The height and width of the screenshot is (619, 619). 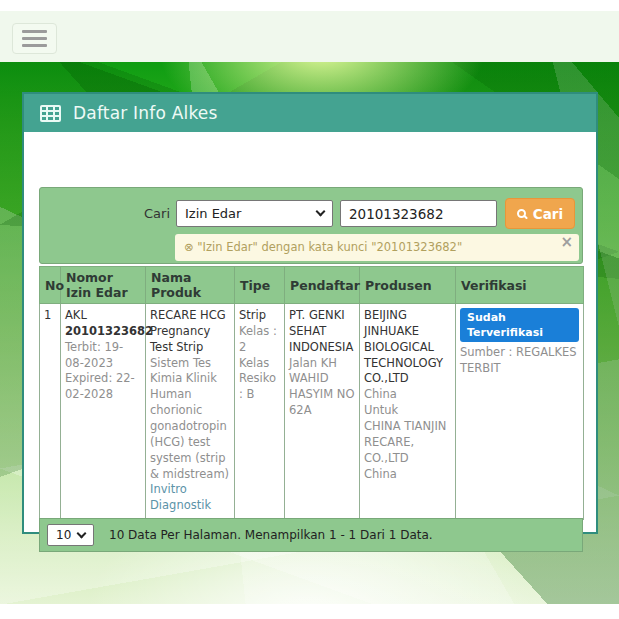 I want to click on cell-no: 1, so click(x=50, y=412).